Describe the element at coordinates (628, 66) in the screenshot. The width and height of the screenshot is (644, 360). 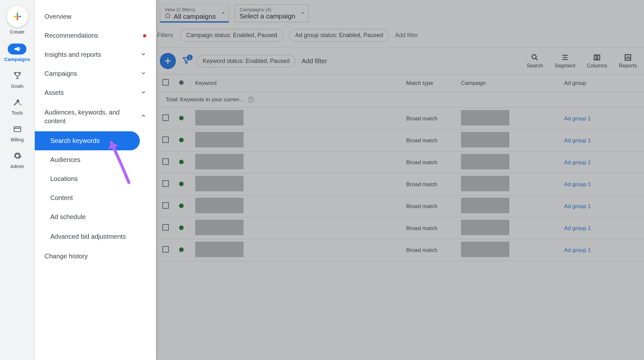
I see `reports-label: Reports` at that location.